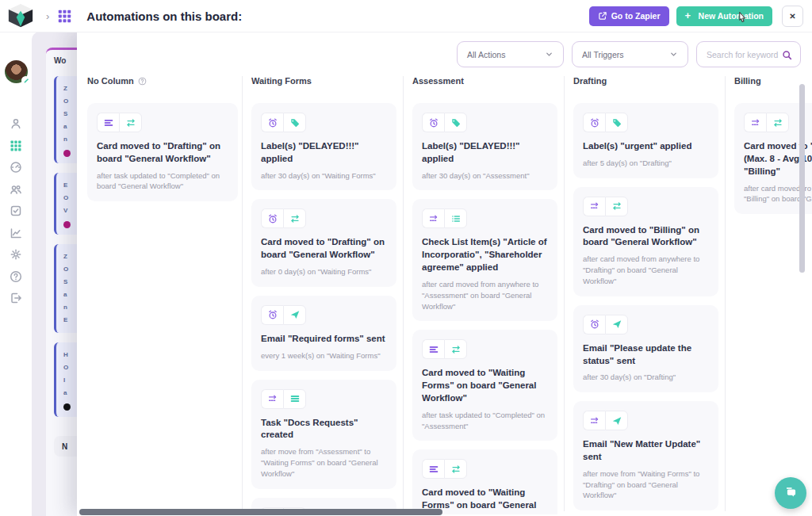 The height and width of the screenshot is (516, 812). What do you see at coordinates (511, 54) in the screenshot?
I see `actions-filter-dropdown: All Actions` at bounding box center [511, 54].